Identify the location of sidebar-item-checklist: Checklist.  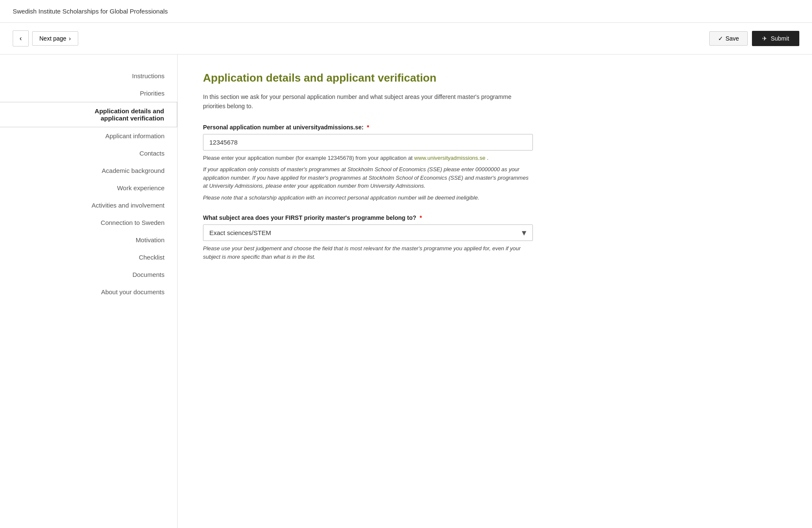
(89, 257).